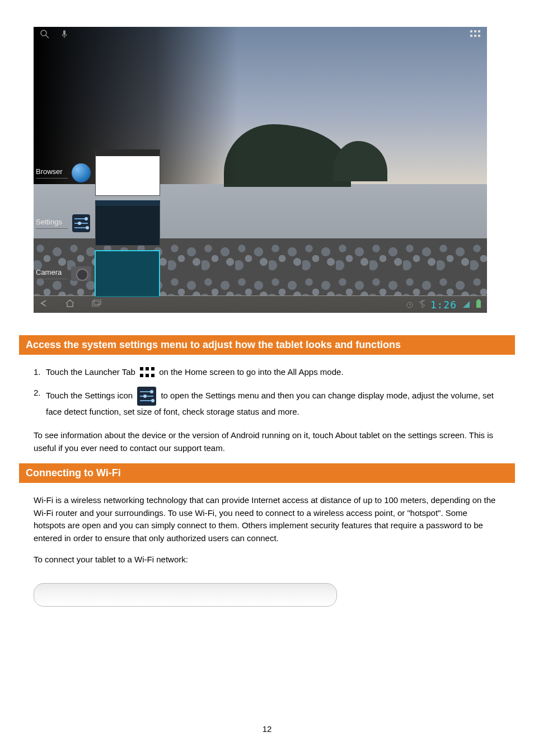 This screenshot has height=756, width=534. I want to click on settings-section-body: Touch the Launcher Tab on the Home scree…, so click(267, 410).